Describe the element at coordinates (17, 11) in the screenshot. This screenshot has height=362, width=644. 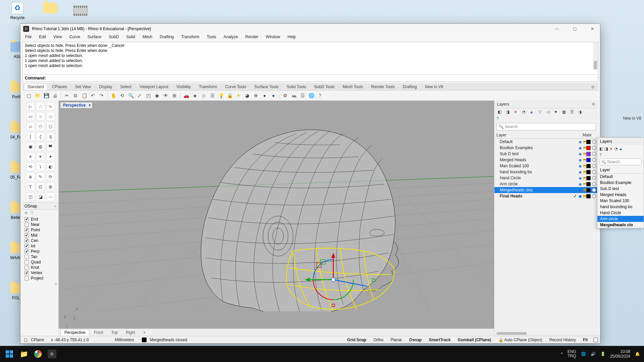
I see `desktop-icon-recycle-bin: ♻Recycle` at that location.